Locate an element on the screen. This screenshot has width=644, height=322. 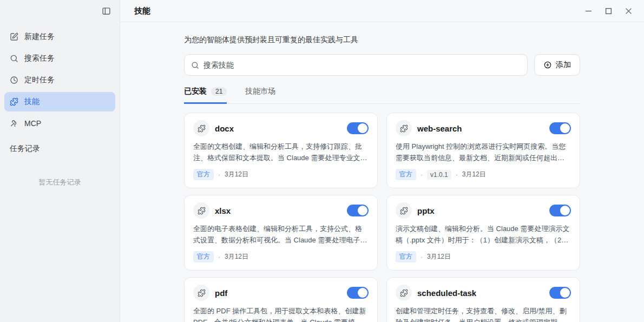
sidebar-item-label: 技能 is located at coordinates (32, 102).